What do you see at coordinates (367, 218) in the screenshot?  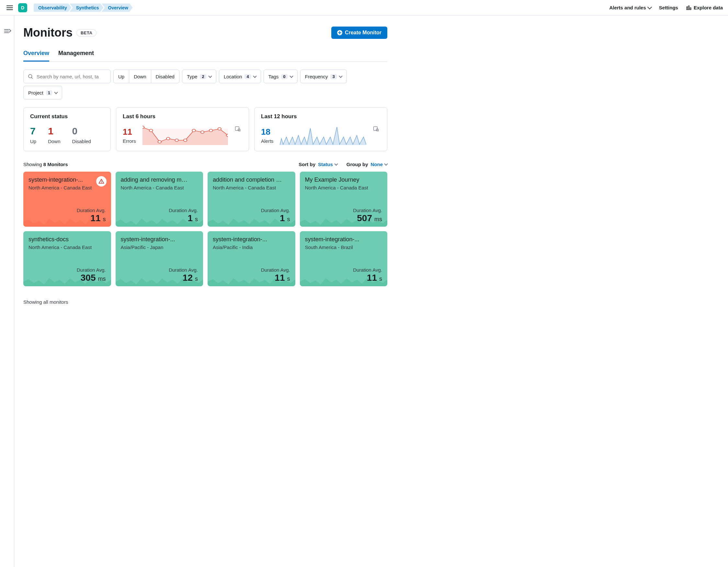 I see `duration-value: 507 ms` at bounding box center [367, 218].